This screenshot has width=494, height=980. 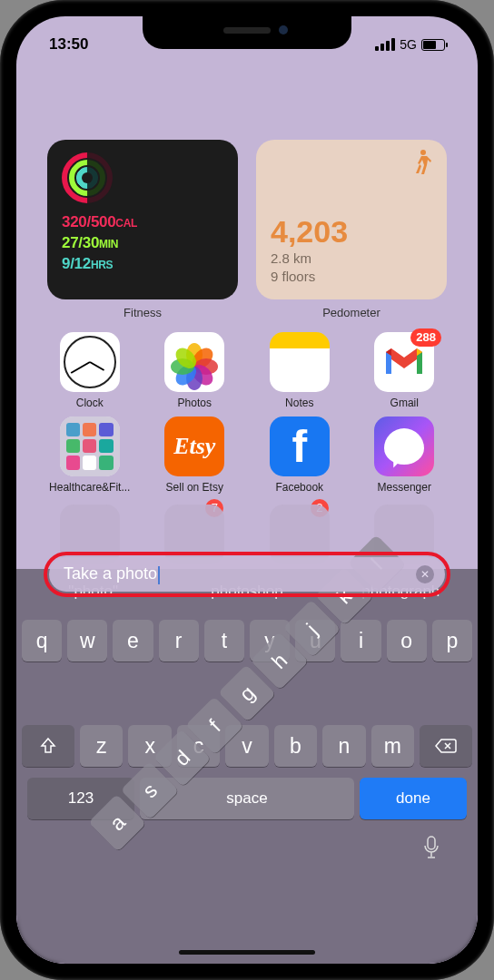 I want to click on facebook-icon: f, so click(x=300, y=446).